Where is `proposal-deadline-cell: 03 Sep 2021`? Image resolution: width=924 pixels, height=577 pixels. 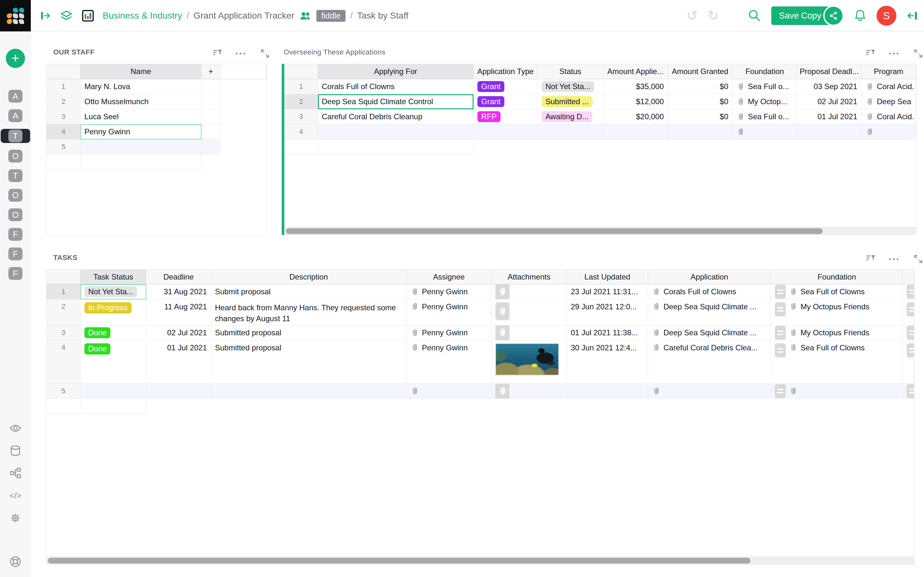
proposal-deadline-cell: 03 Sep 2021 is located at coordinates (829, 87).